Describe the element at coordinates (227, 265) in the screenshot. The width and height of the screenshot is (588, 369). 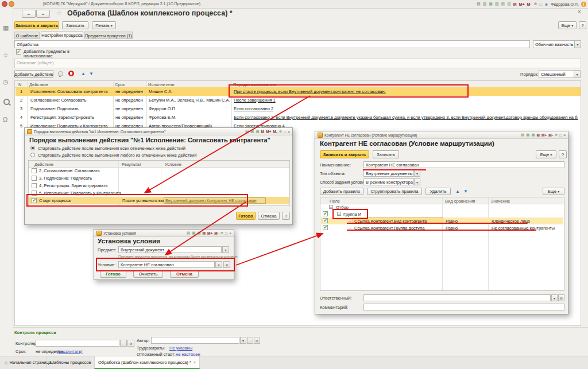
I see `condition-clip-icon: ⊘` at that location.